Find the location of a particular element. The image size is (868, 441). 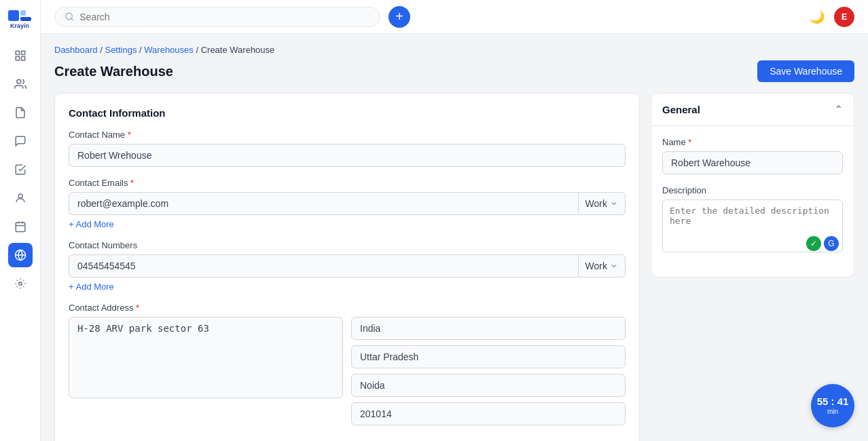

page-header: Create Warehouse Save Warehouse is located at coordinates (454, 71).